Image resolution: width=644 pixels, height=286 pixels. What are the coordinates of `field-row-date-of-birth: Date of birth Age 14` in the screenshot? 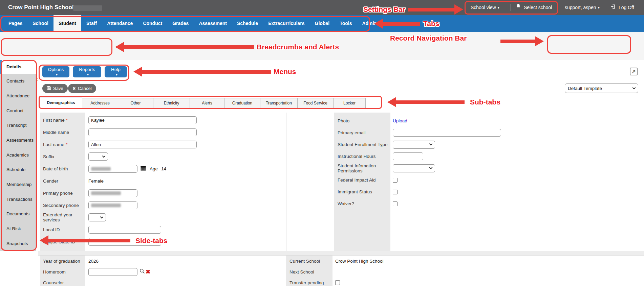 It's located at (163, 169).